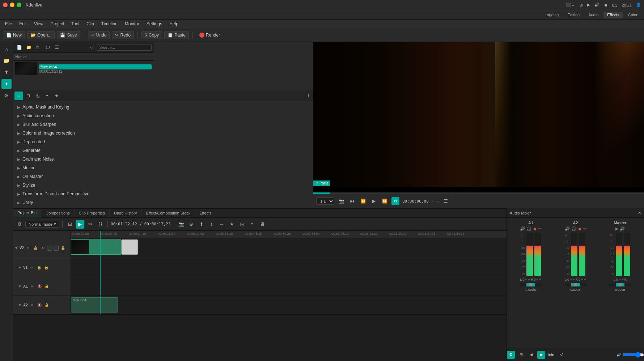 The image size is (644, 361). I want to click on mixer-next-btn: ▶▶, so click(551, 355).